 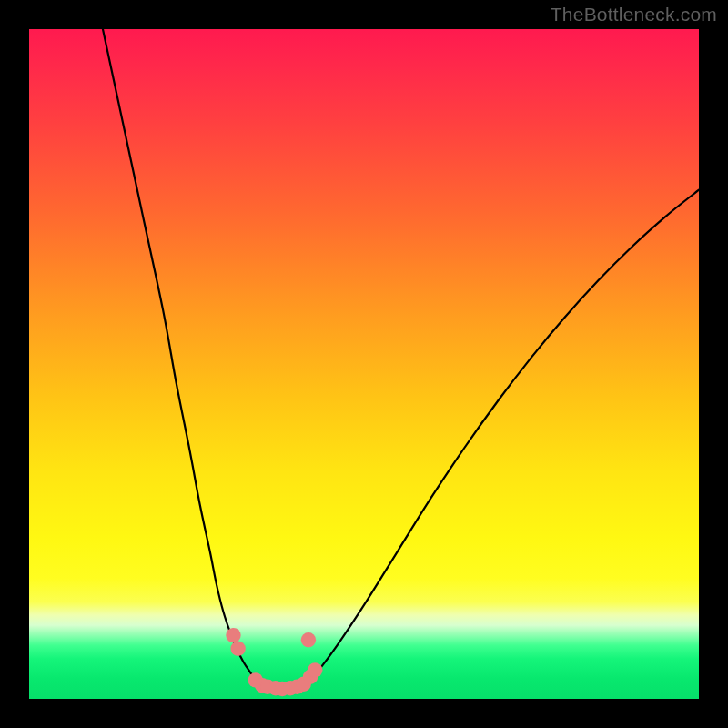 What do you see at coordinates (274, 662) in the screenshot?
I see `marker-layer` at bounding box center [274, 662].